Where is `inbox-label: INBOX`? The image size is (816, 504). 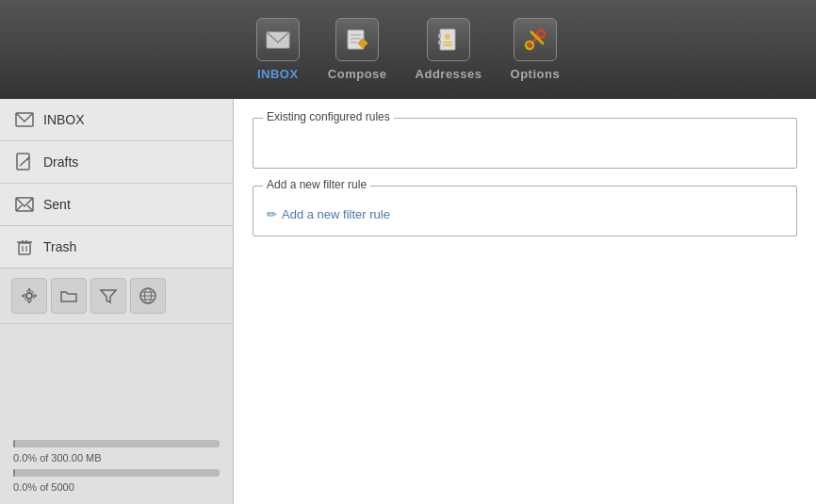
inbox-label: INBOX is located at coordinates (278, 73).